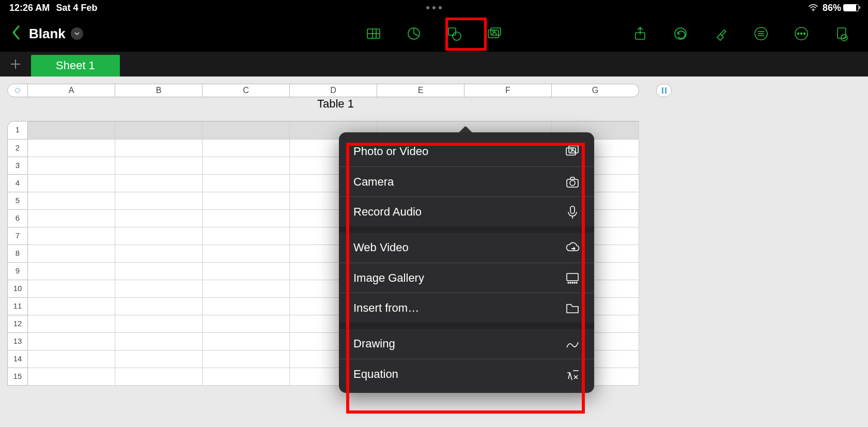 The width and height of the screenshot is (868, 427). What do you see at coordinates (71, 90) in the screenshot?
I see `col-header: A` at bounding box center [71, 90].